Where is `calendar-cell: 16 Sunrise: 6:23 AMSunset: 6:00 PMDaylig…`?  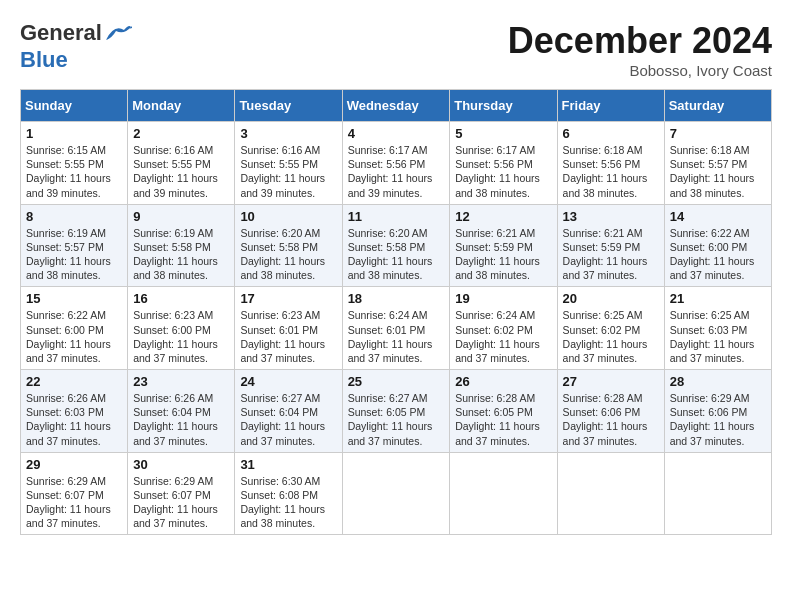 calendar-cell: 16 Sunrise: 6:23 AMSunset: 6:00 PMDaylig… is located at coordinates (182, 328).